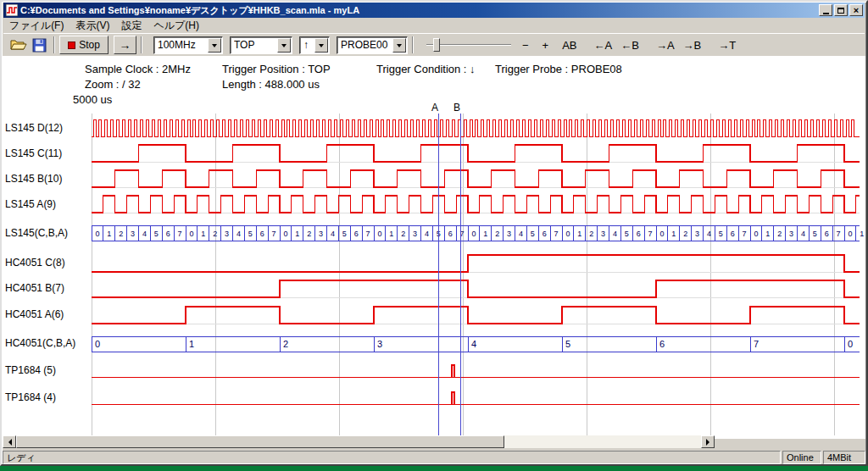  I want to click on minimize-icon, so click(826, 14).